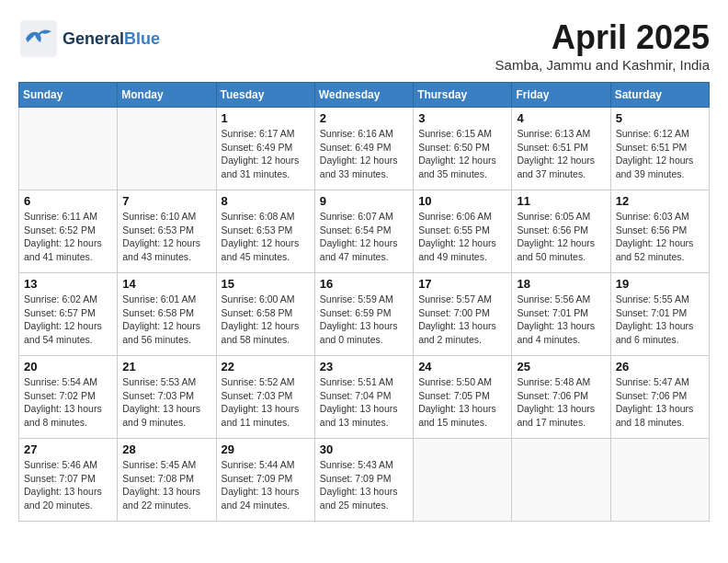  Describe the element at coordinates (266, 449) in the screenshot. I see `day-number: 29` at that location.